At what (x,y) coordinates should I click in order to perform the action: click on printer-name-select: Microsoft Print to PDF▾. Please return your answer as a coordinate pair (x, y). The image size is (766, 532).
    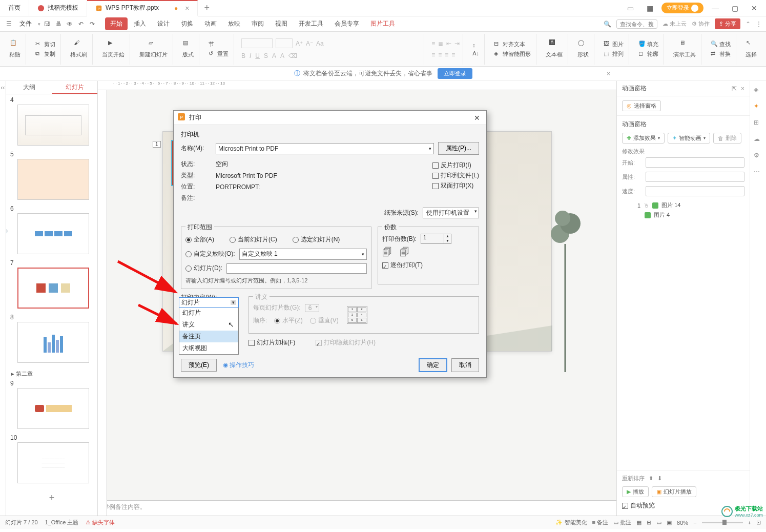
    Looking at the image, I should click on (325, 149).